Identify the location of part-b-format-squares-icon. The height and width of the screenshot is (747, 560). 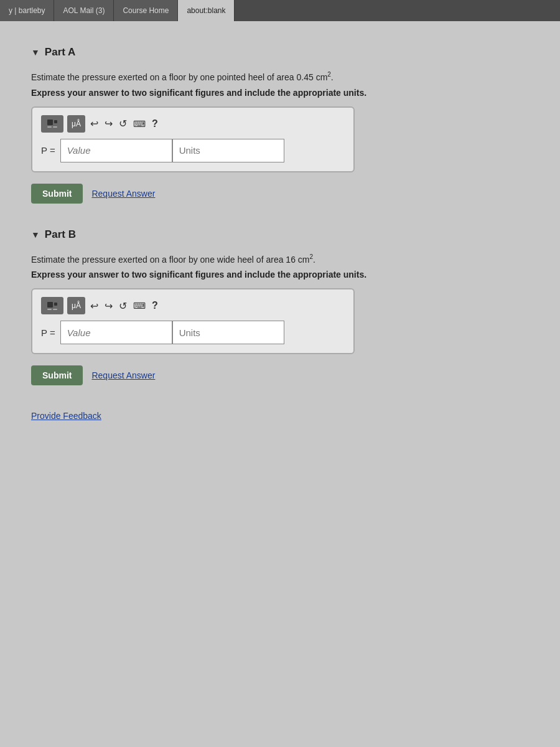
(52, 306).